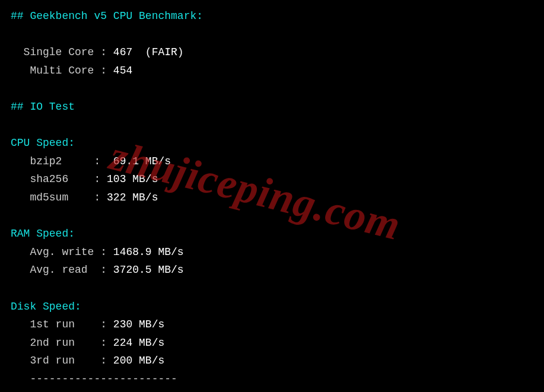  I want to click on disk-run2-label: 2nd run :, so click(62, 343).